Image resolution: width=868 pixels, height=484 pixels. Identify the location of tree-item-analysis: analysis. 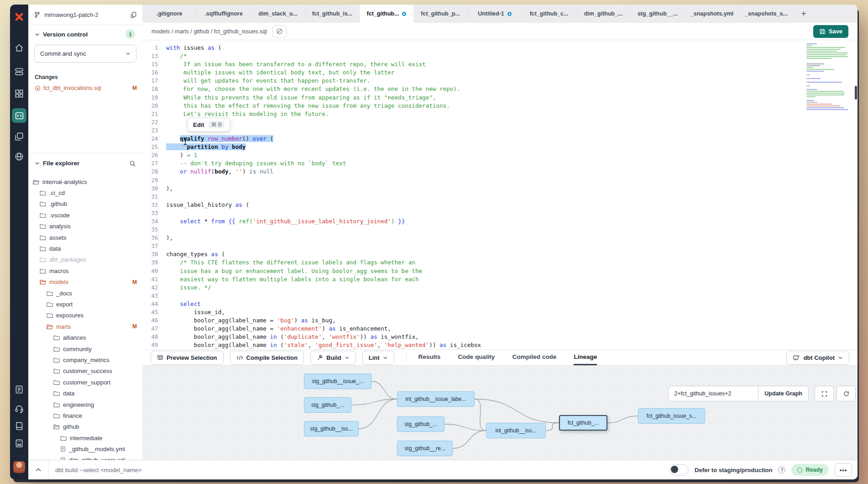
(85, 226).